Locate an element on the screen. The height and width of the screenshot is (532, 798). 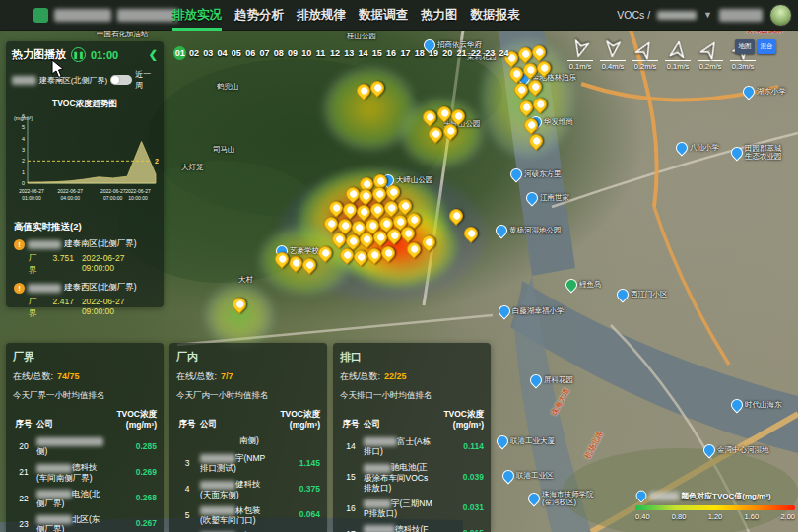
hour-01: 01 is located at coordinates (179, 53).